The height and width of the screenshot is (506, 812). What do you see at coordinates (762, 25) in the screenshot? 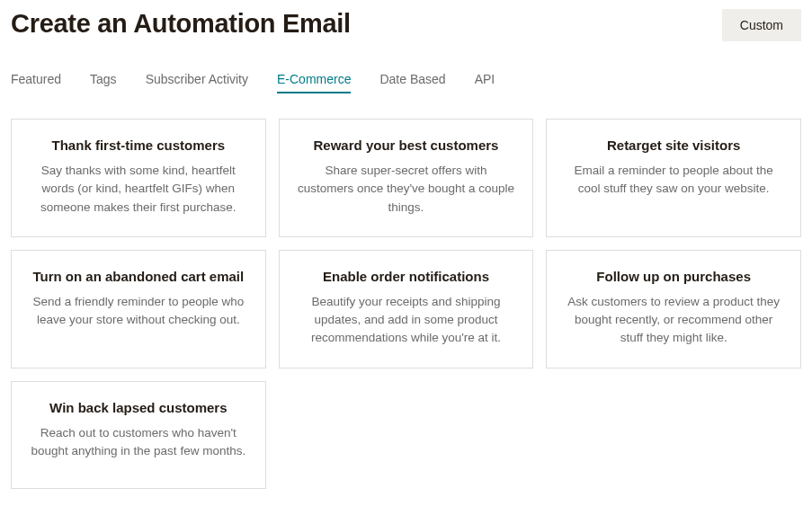
I see `custom-button: Custom` at bounding box center [762, 25].